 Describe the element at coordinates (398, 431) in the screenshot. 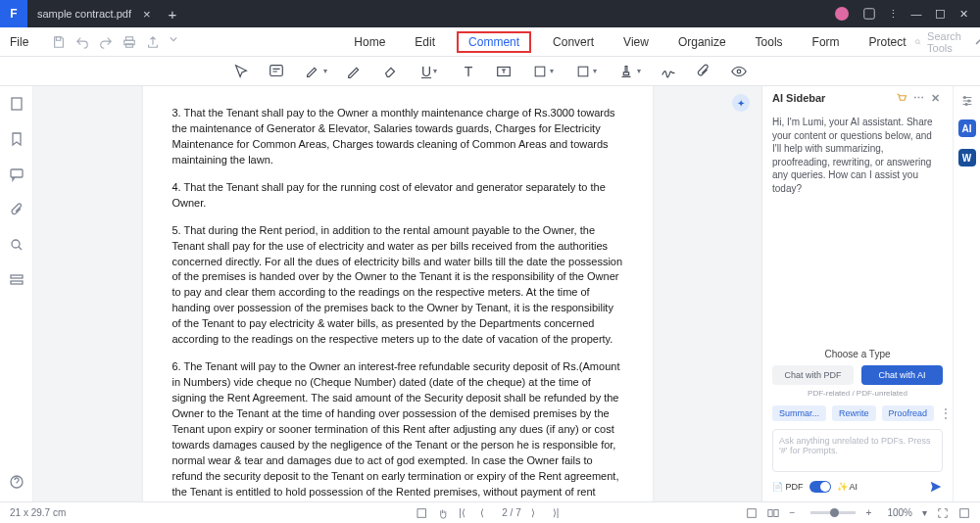

I see `paragraph: 6. The Tenant will pay to the Owner an i…` at that location.